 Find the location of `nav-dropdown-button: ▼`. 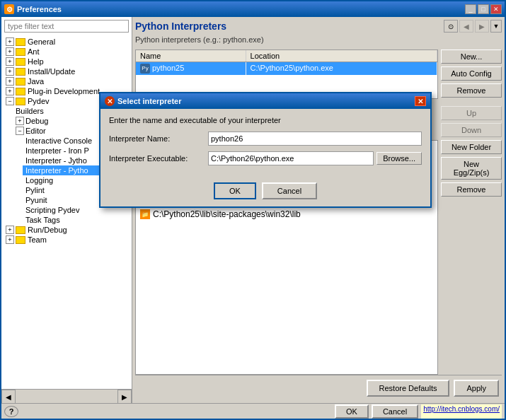

nav-dropdown-button: ▼ is located at coordinates (496, 26).